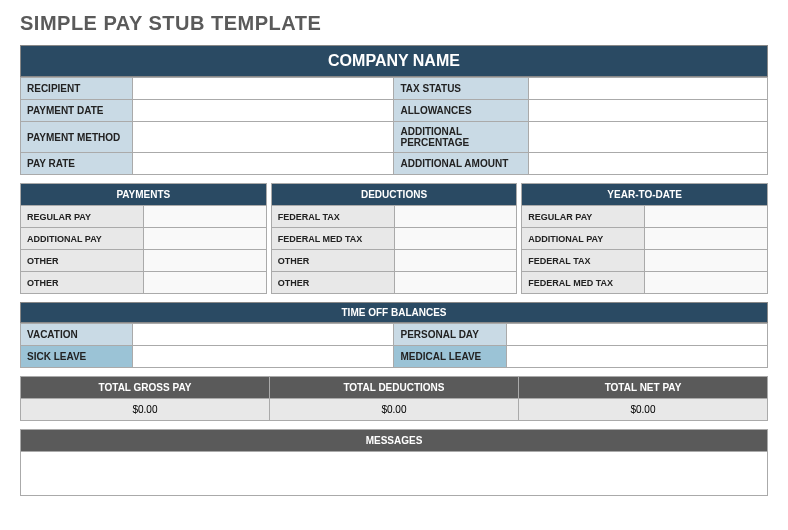 The width and height of the screenshot is (788, 530). Describe the element at coordinates (394, 462) in the screenshot. I see `messages-table: MESSAGES` at that location.